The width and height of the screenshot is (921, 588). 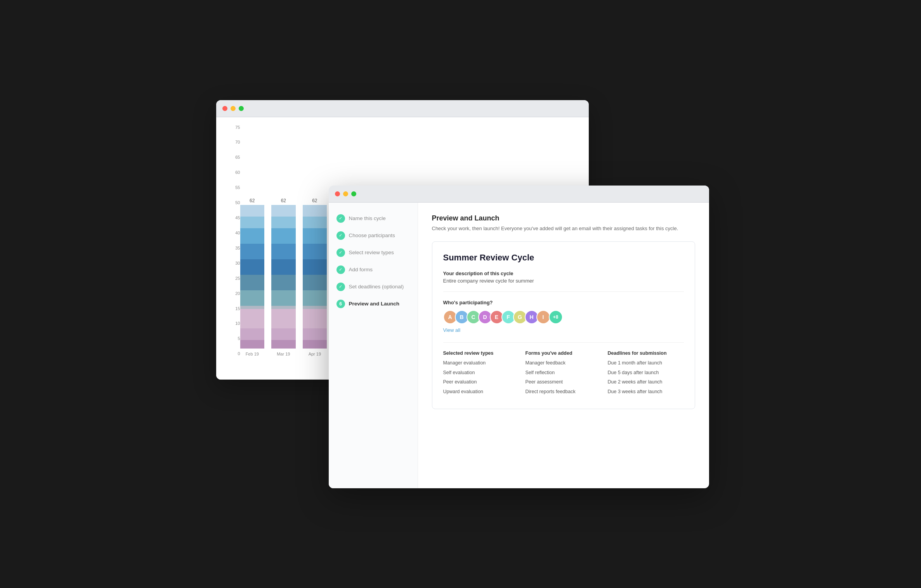 I want to click on step-label: Set deadlines (optional), so click(x=376, y=286).